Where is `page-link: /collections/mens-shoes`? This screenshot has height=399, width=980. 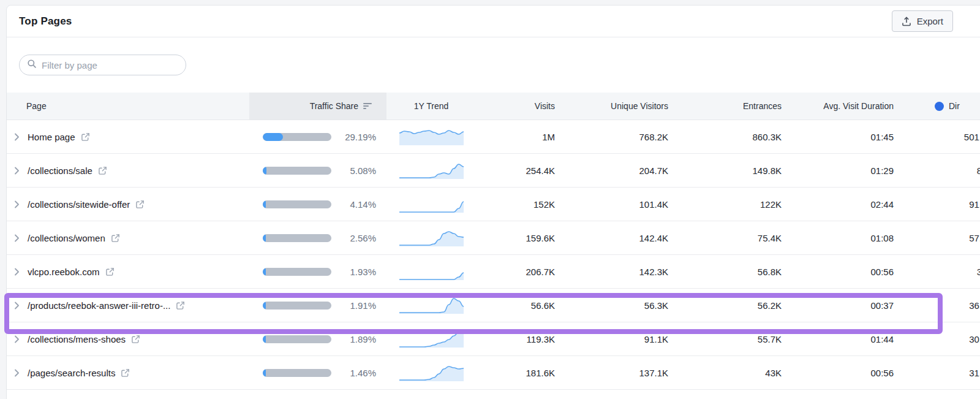 page-link: /collections/mens-shoes is located at coordinates (77, 340).